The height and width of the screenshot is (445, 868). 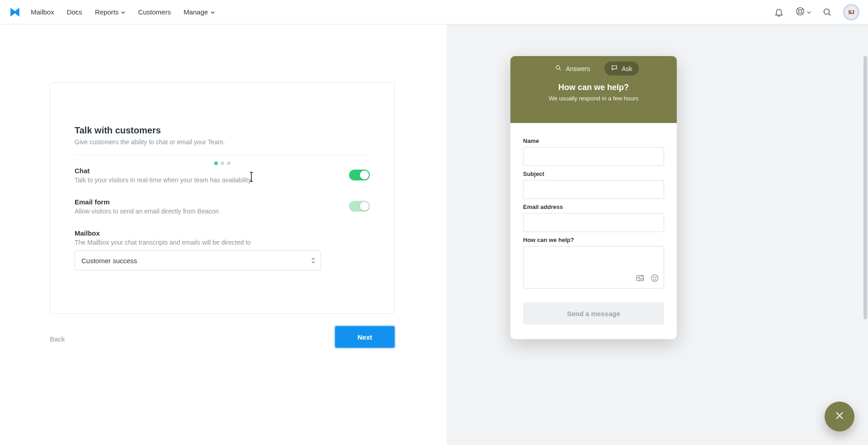 I want to click on preview-help-label: How can we help?, so click(x=594, y=240).